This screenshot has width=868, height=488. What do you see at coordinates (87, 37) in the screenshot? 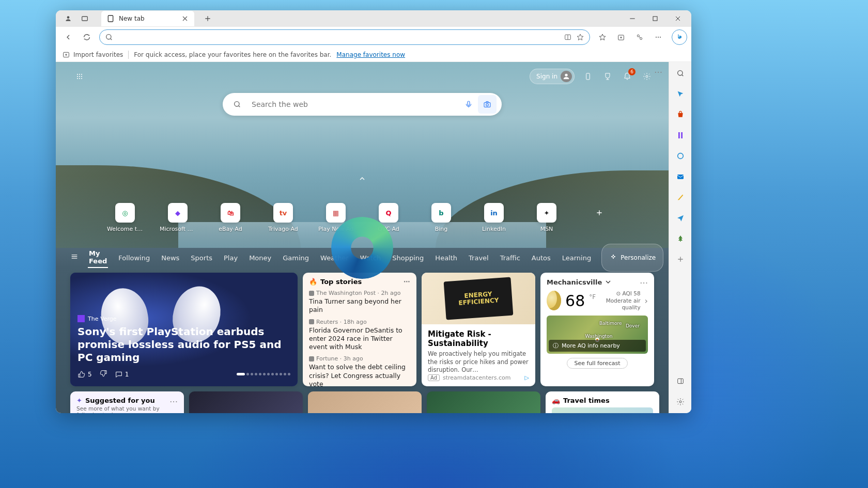
I see `refresh-button` at bounding box center [87, 37].